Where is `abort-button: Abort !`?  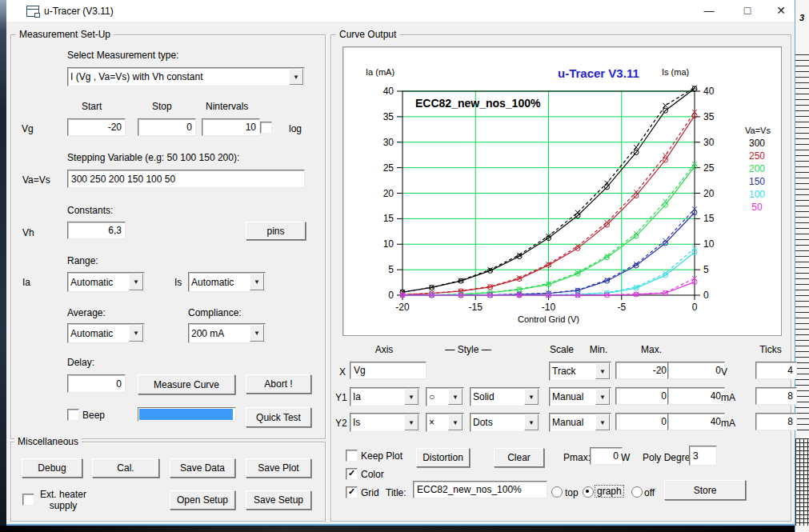
abort-button: Abort ! is located at coordinates (278, 384).